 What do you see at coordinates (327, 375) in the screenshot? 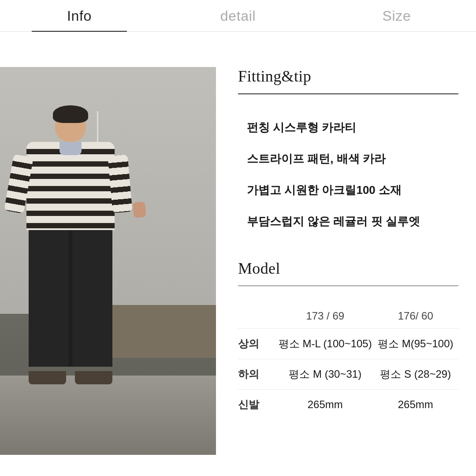
I see `row-bottom-col1: 평소 M (30~31)` at bounding box center [327, 375].